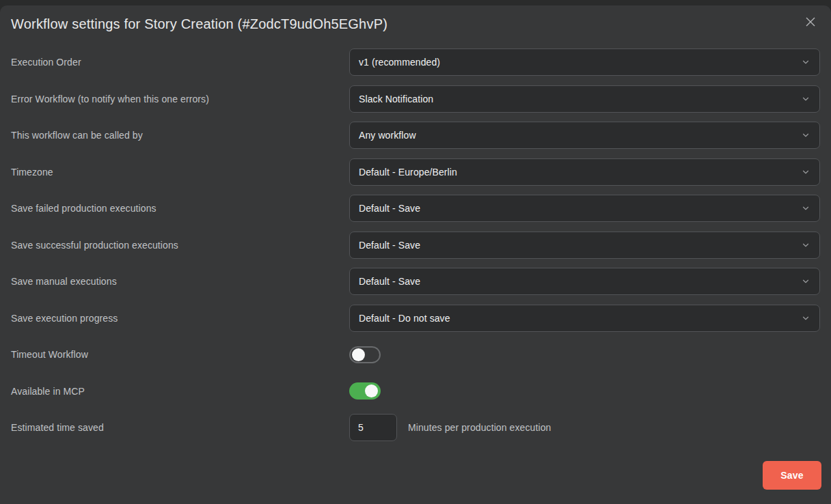  I want to click on available-in-mcp-toggle, so click(365, 391).